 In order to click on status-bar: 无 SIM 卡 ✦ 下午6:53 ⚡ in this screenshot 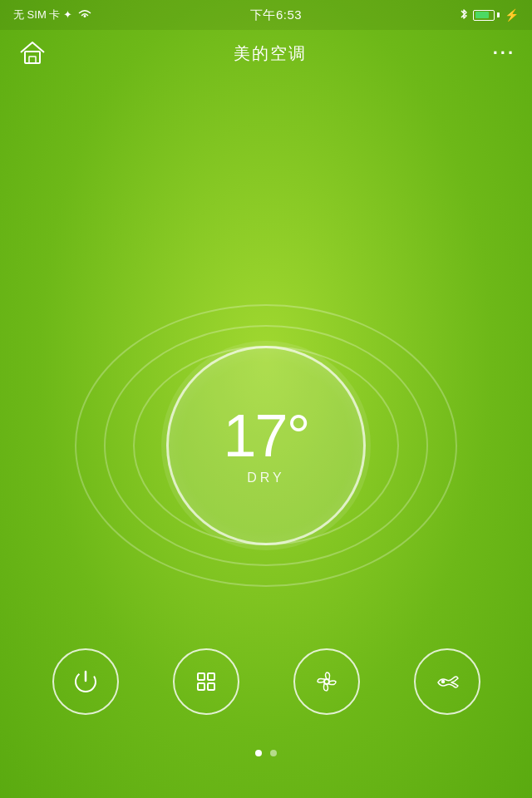, I will do `click(266, 15)`.